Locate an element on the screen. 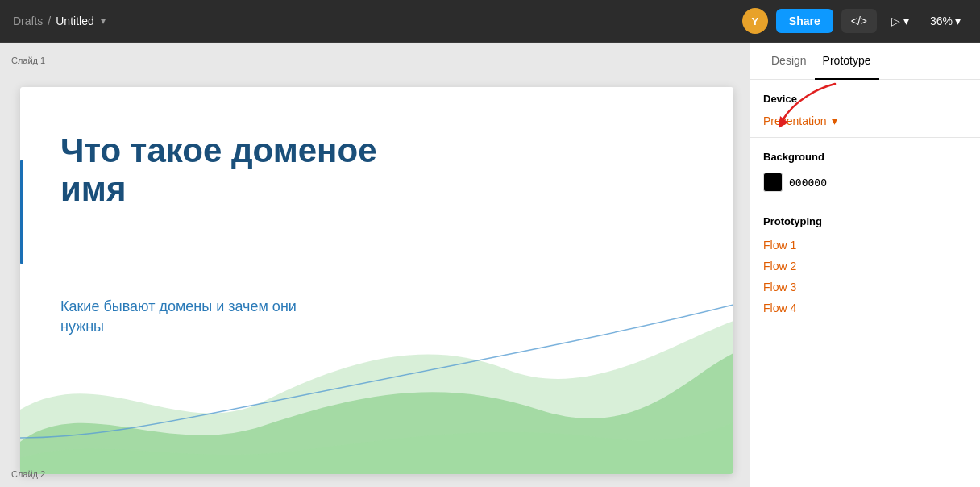 The height and width of the screenshot is (487, 980). background-section: Background 000000 is located at coordinates (866, 170).